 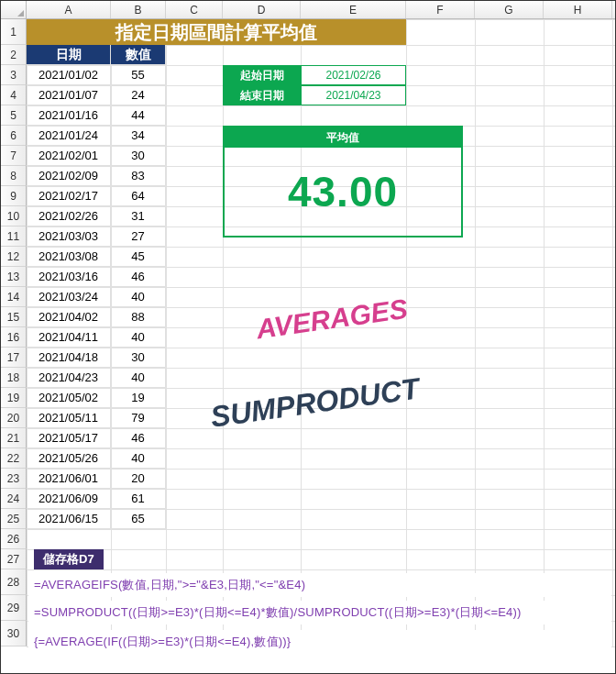 What do you see at coordinates (138, 257) in the screenshot?
I see `value-cell: 45` at bounding box center [138, 257].